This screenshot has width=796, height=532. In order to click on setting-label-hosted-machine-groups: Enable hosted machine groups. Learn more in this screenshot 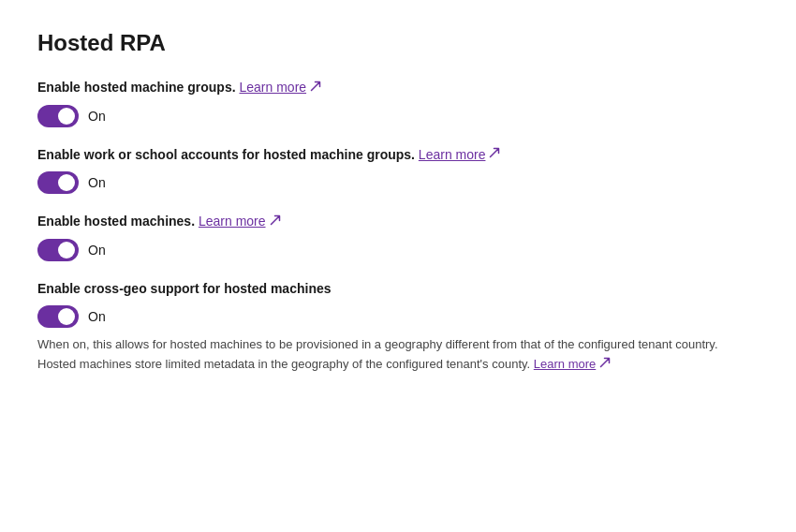, I will do `click(398, 88)`.